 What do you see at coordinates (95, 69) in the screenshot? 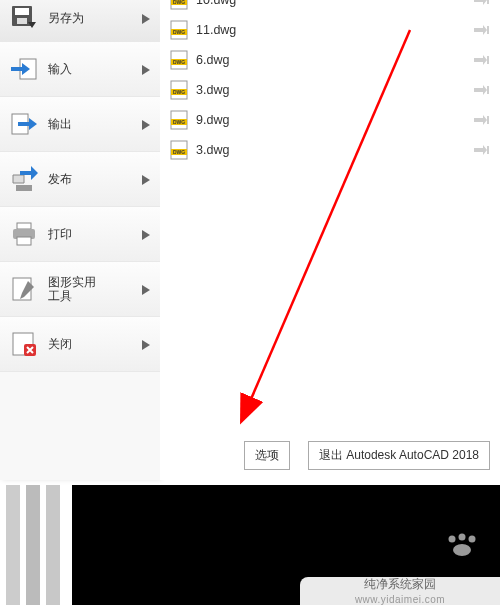
I see `menu-label: 输入` at bounding box center [95, 69].